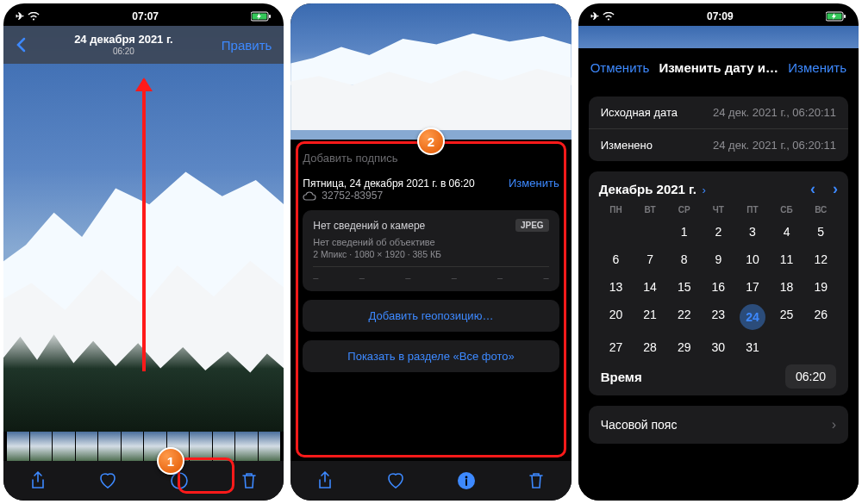  I want to click on calendar-day: 1, so click(684, 232).